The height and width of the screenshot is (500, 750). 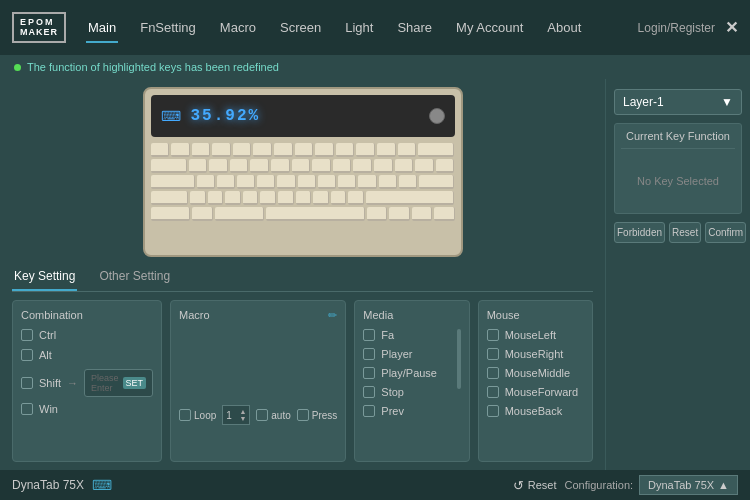 What do you see at coordinates (676, 28) in the screenshot?
I see `login-button: Login/Register` at bounding box center [676, 28].